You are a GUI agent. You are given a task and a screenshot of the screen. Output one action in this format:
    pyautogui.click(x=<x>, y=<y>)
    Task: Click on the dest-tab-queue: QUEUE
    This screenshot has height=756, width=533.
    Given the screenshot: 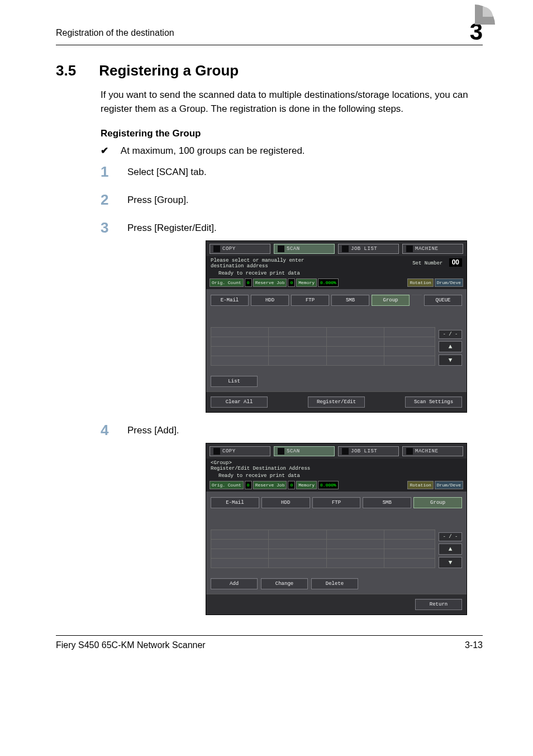 What is the action you would take?
    pyautogui.click(x=443, y=300)
    